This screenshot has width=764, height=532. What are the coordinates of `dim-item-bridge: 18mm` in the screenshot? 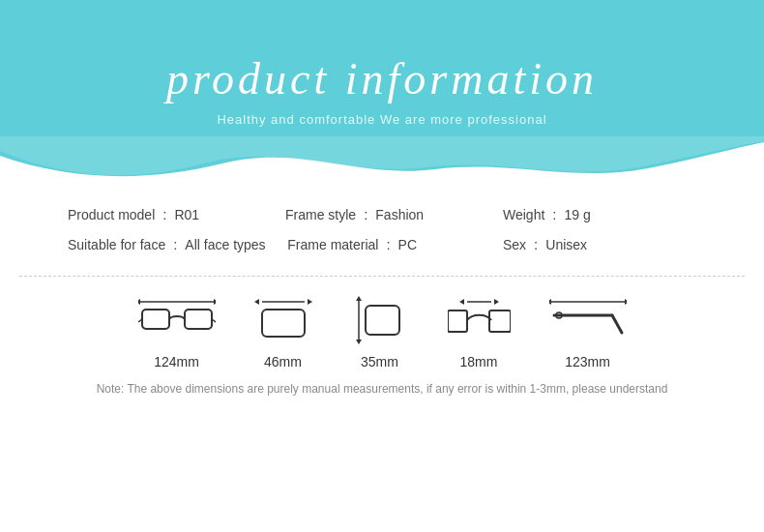 It's located at (480, 333).